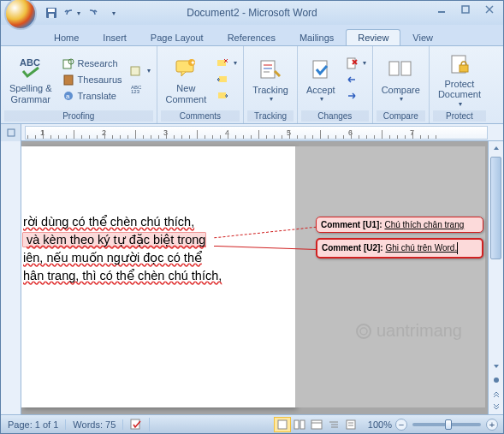 This screenshot has height=434, width=504. What do you see at coordinates (352, 63) in the screenshot?
I see `reject-icon` at bounding box center [352, 63].